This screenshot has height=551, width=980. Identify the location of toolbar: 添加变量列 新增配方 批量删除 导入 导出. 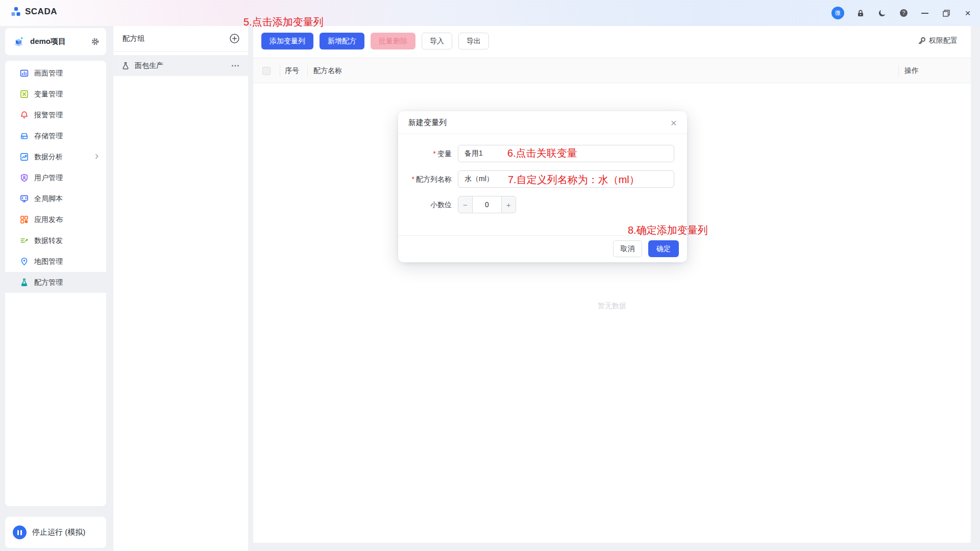
(375, 41).